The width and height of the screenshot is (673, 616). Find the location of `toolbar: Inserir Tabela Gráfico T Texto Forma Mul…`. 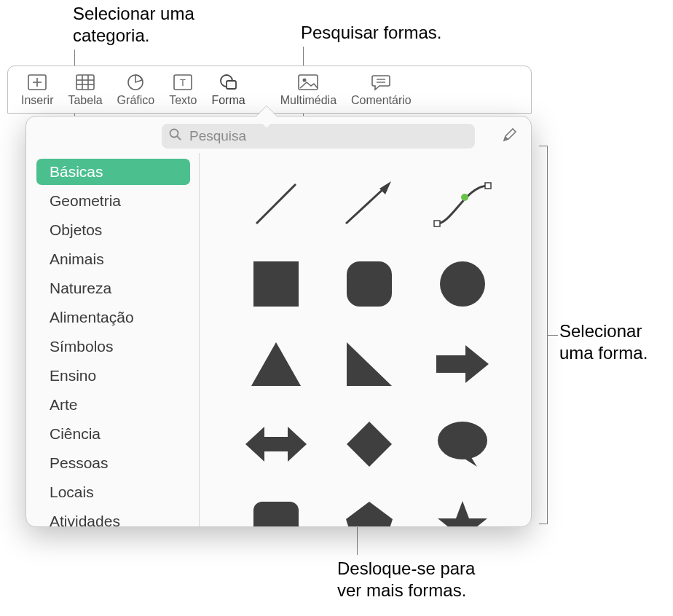

toolbar: Inserir Tabela Gráfico T Texto Forma Mul… is located at coordinates (269, 90).